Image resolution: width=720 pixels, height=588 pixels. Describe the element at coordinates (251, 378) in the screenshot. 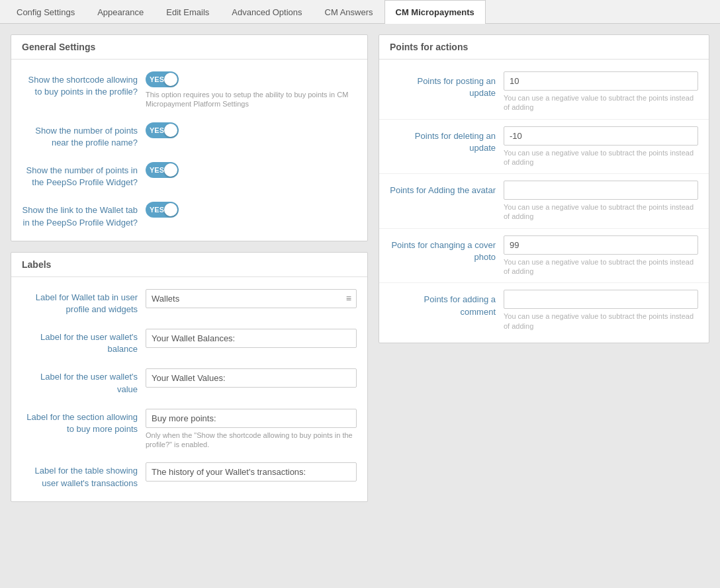

I see `wallet-value-input` at that location.